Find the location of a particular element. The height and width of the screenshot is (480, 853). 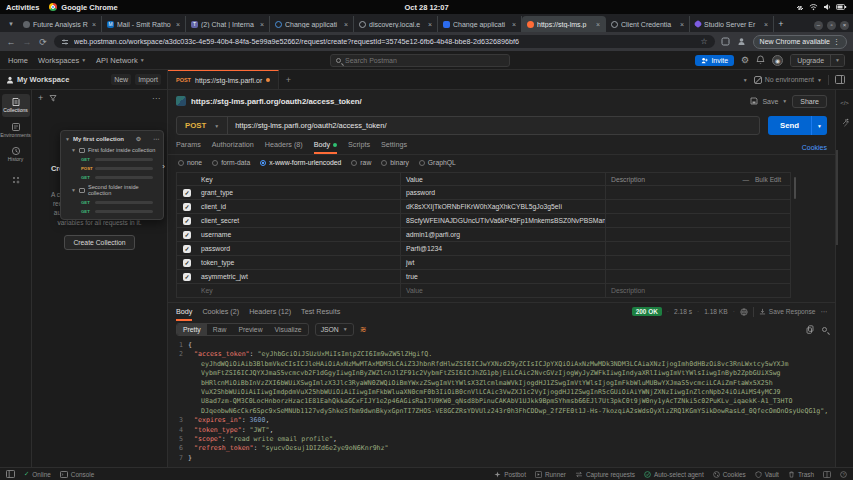

tab-headers-8-: Headers (8) is located at coordinates (284, 147).